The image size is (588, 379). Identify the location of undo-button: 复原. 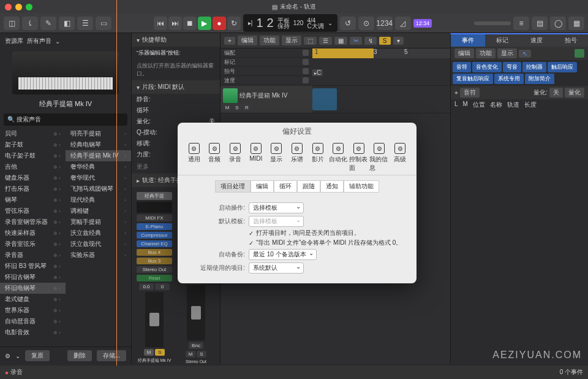
(37, 356).